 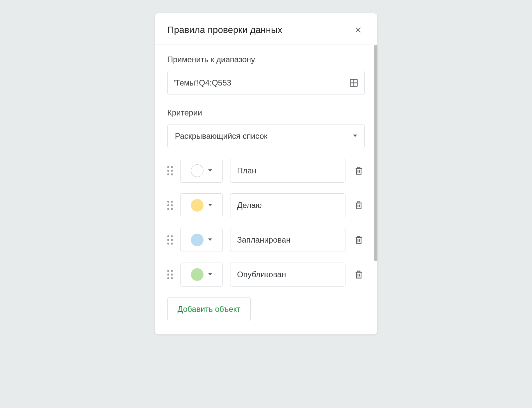 What do you see at coordinates (358, 30) in the screenshot?
I see `close-button` at bounding box center [358, 30].